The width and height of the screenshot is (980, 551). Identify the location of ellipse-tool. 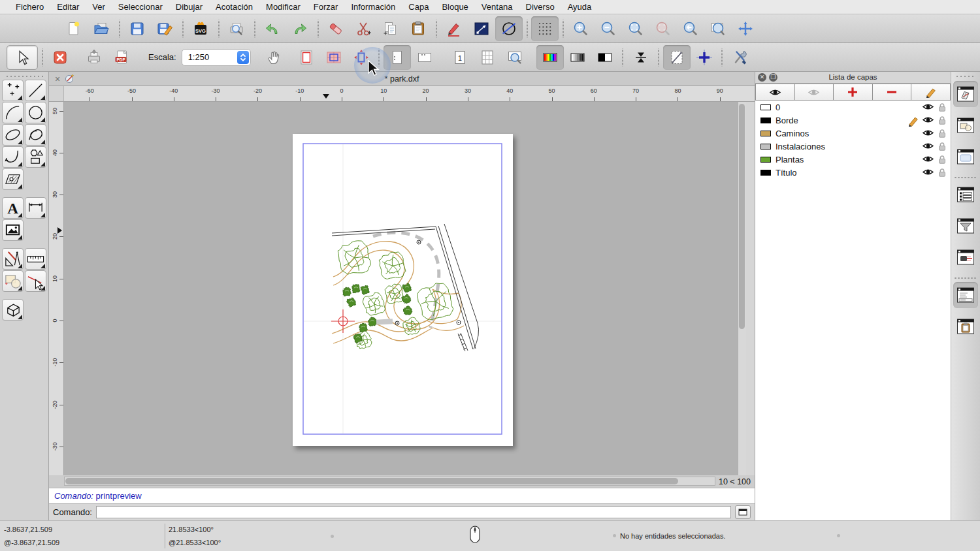
(13, 134).